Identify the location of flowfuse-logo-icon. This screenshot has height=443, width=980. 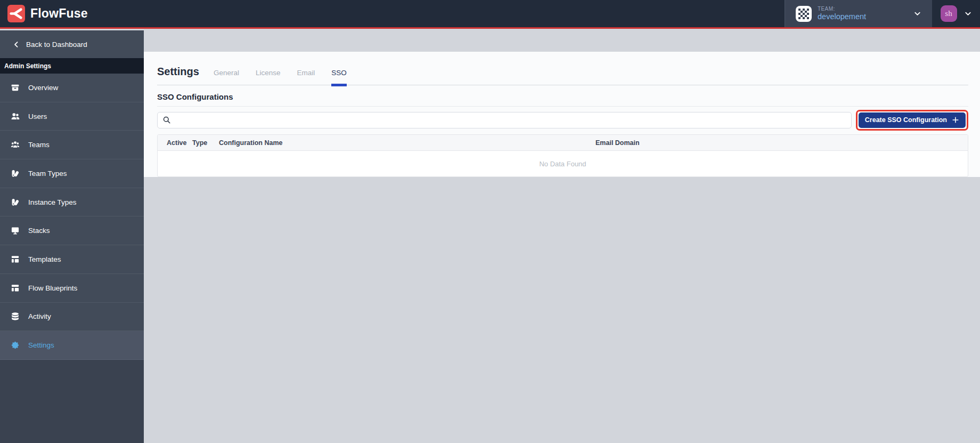
(16, 14).